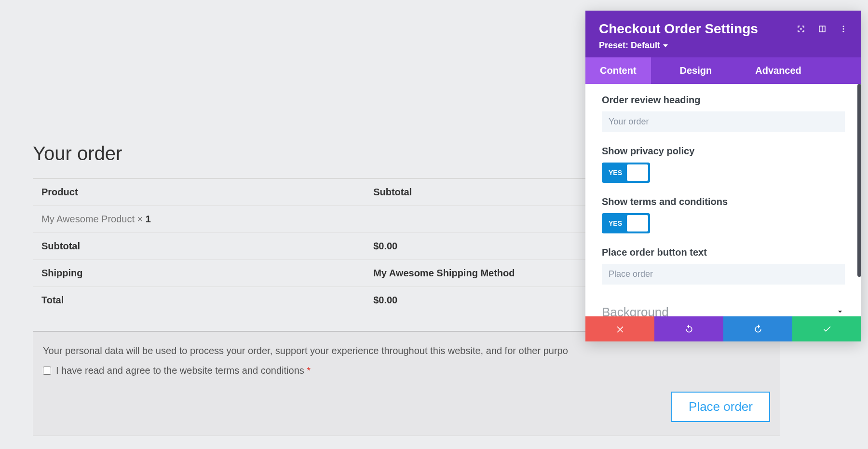 The width and height of the screenshot is (868, 449). What do you see at coordinates (778, 70) in the screenshot?
I see `tab-advanced: Advanced` at bounding box center [778, 70].